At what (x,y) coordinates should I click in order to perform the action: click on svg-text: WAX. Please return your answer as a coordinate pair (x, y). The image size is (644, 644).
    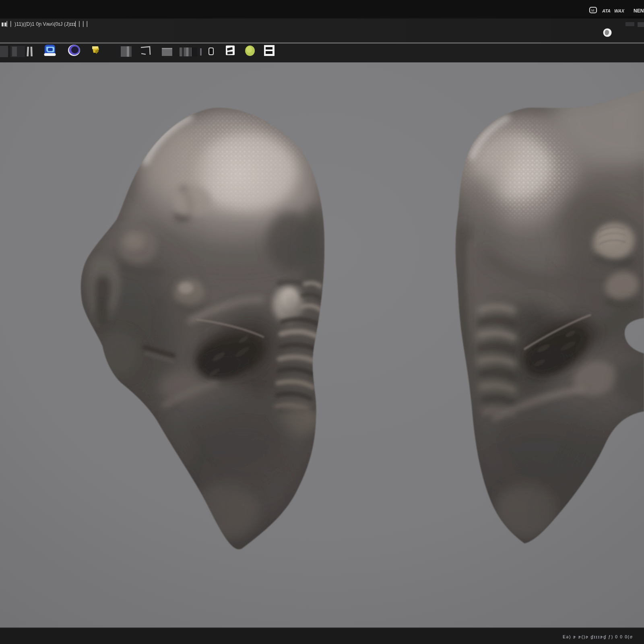
    Looking at the image, I should click on (619, 11).